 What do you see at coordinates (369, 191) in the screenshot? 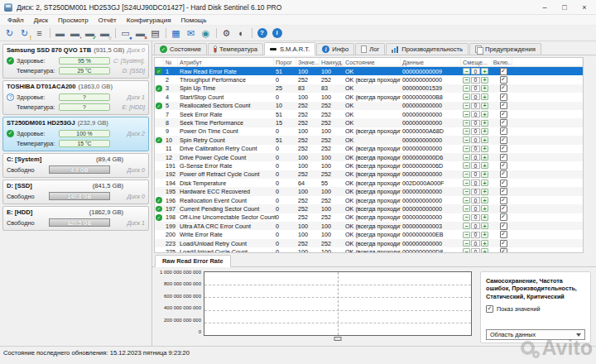
I see `table-row: 195 Hardware ECC Recovered 0 100 100 OK …` at bounding box center [369, 191].